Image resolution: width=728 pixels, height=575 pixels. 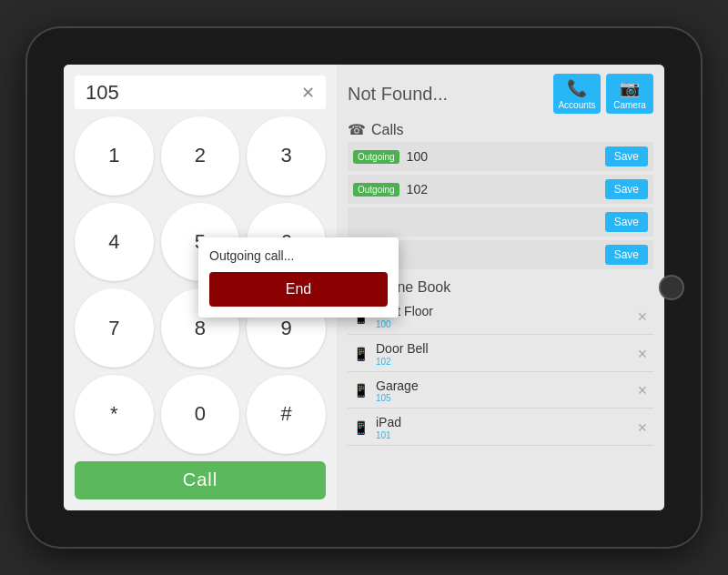 I want to click on camera-label: Camera, so click(x=630, y=106).